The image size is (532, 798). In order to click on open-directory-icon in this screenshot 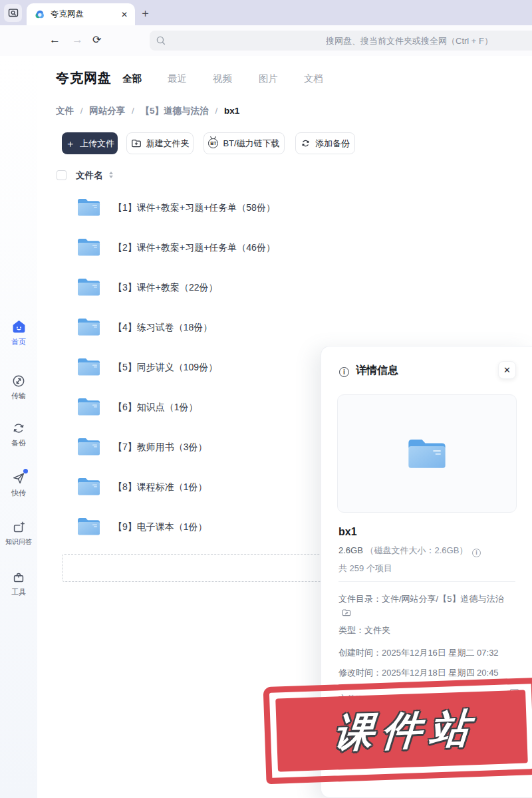, I will do `click(347, 613)`.